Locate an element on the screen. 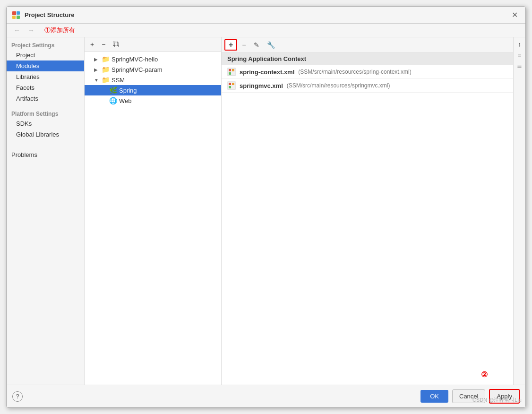  bottom-bar: ? ② OK Cancel Apply is located at coordinates (266, 396).